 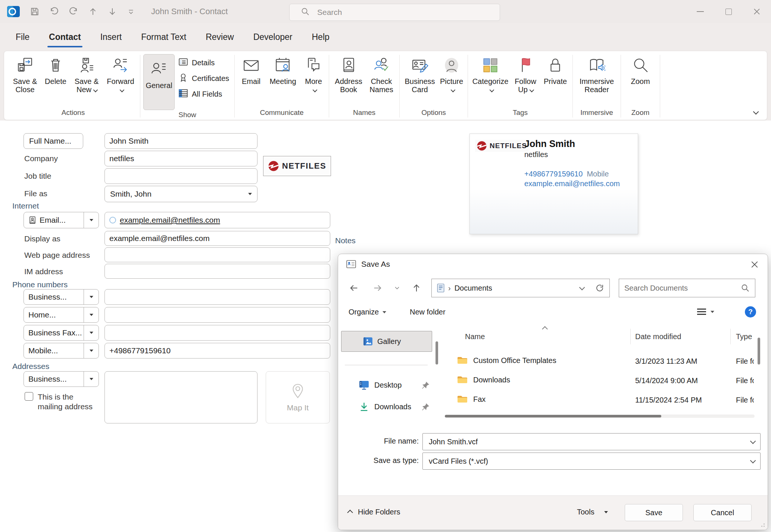 I want to click on zoom-button: Zoom, so click(x=640, y=70).